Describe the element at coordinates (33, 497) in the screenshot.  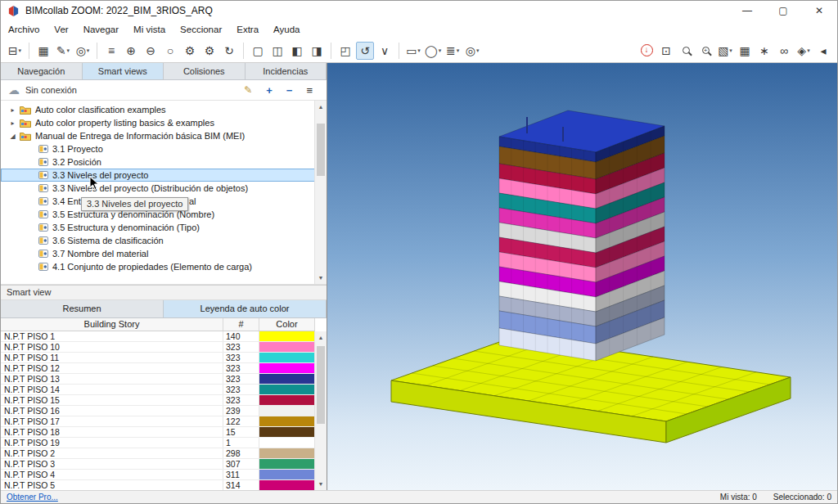
I see `obtener-pro-link: Obtener Pro...` at that location.